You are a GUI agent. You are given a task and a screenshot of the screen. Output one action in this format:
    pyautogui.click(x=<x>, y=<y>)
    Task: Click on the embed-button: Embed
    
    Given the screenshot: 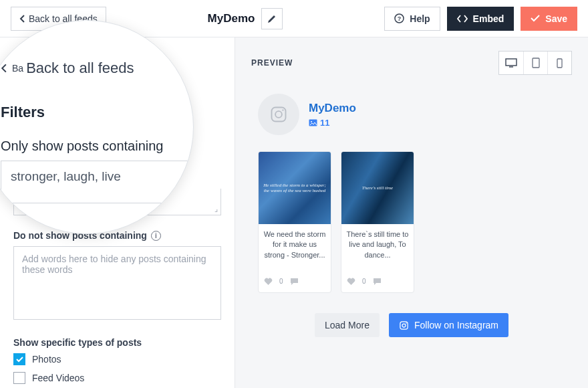 What is the action you would take?
    pyautogui.click(x=481, y=19)
    